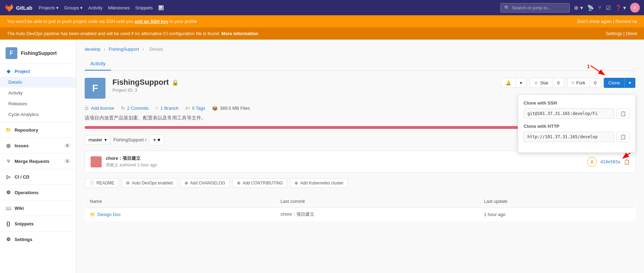  Describe the element at coordinates (296, 183) in the screenshot. I see `add-kubernetes-icon: ⊕` at that location.